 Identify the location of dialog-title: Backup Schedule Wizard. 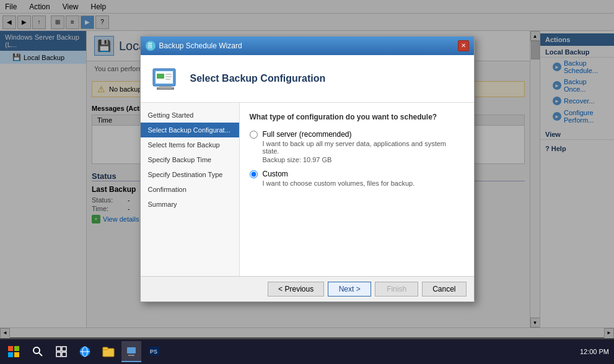
(201, 46).